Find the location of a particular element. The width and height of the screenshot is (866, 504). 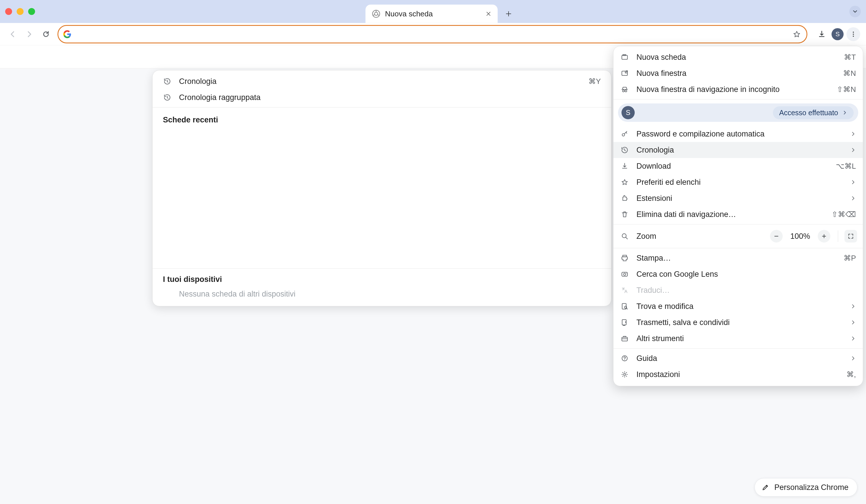

menu-item-cerca-con-google-lens: Cerca con Google Lens is located at coordinates (738, 274).